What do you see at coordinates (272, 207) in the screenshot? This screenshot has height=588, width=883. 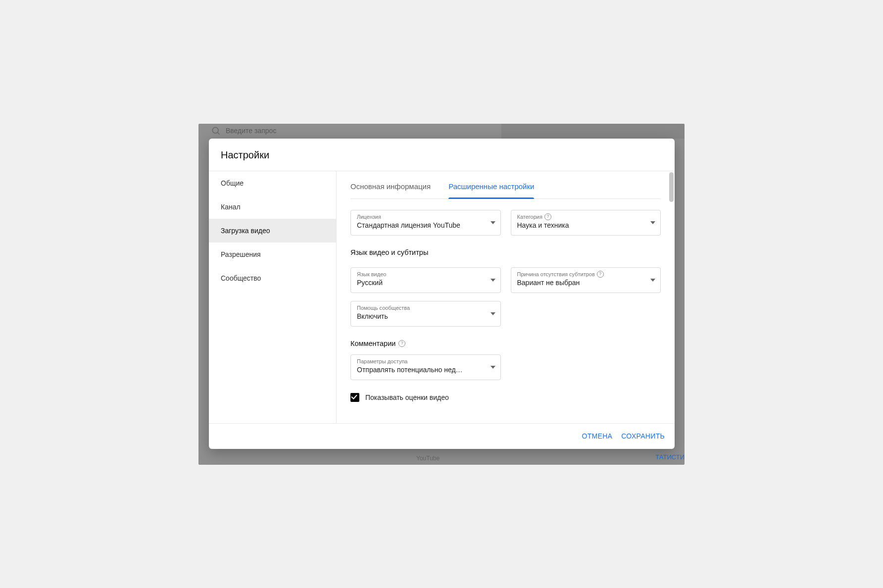 I see `sidebar-item-channel: Канал` at bounding box center [272, 207].